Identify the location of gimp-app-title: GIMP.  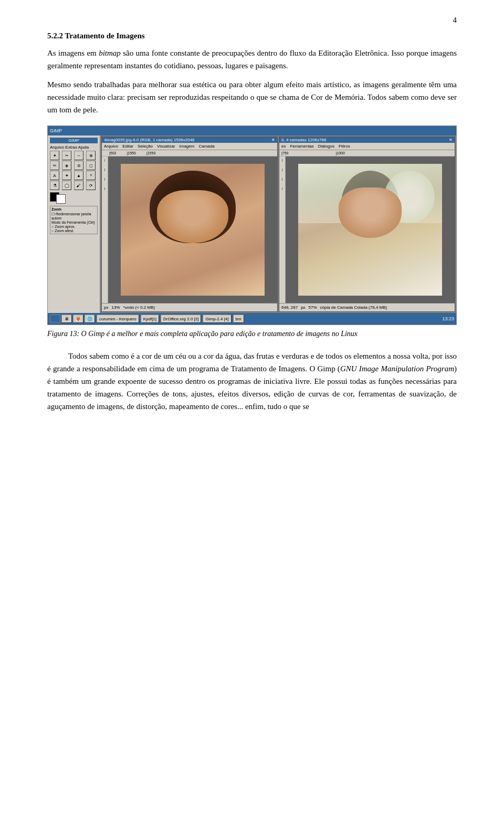
(56, 131).